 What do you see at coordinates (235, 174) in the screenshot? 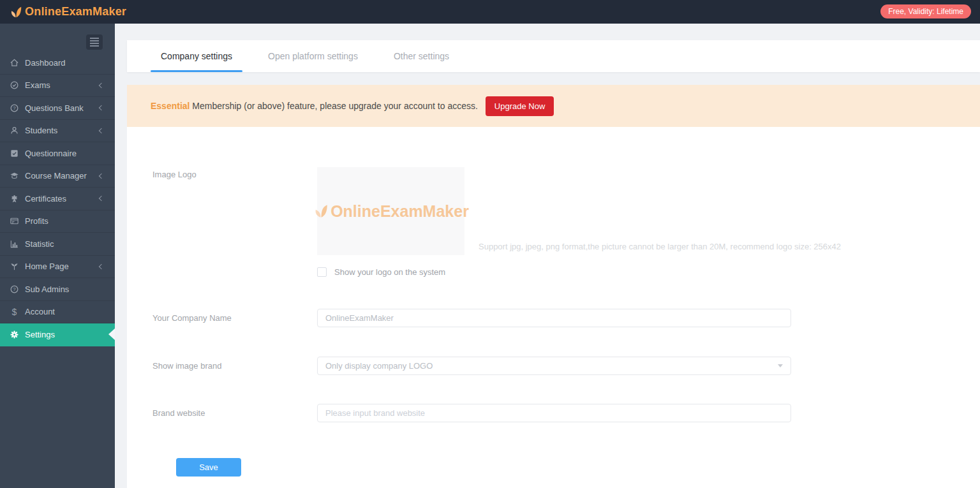
I see `image-logo-label: Image Logo` at bounding box center [235, 174].